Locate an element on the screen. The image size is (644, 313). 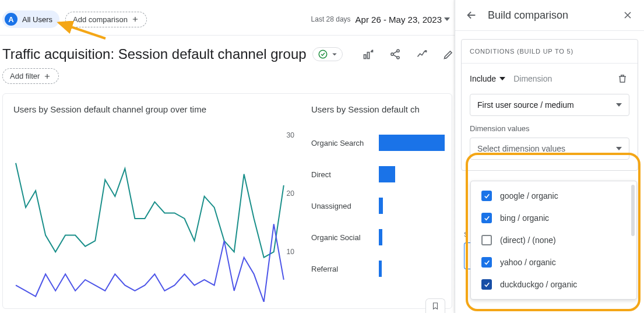
floating-bookmark-button is located at coordinates (435, 305).